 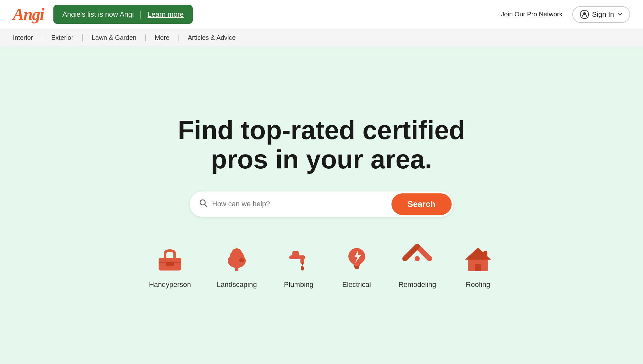 What do you see at coordinates (603, 14) in the screenshot?
I see `sign-in-label: Sign In` at bounding box center [603, 14].